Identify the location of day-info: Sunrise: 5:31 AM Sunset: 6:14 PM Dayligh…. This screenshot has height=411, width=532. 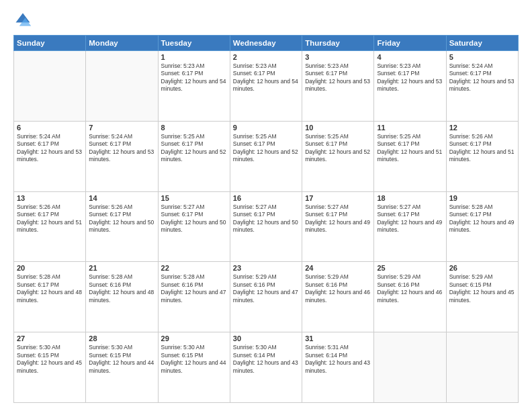
(338, 359).